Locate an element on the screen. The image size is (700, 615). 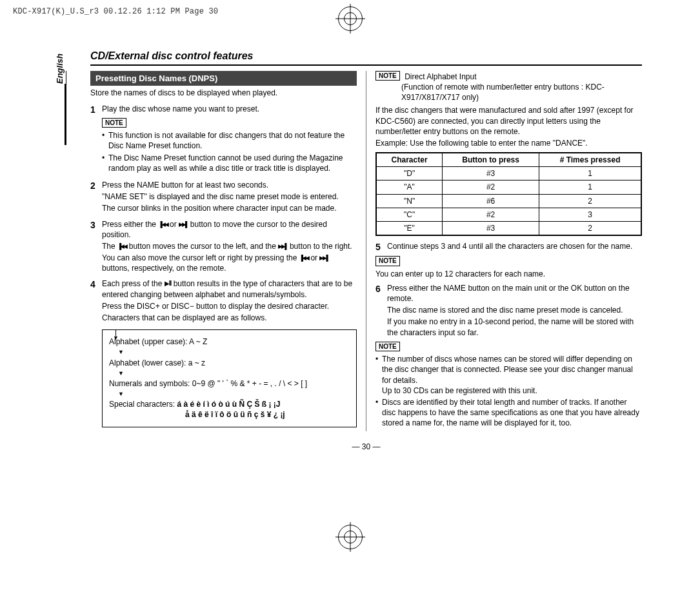
direct-alpha-header: NOTE Direct Alphabet Input (Function of … is located at coordinates (508, 87).